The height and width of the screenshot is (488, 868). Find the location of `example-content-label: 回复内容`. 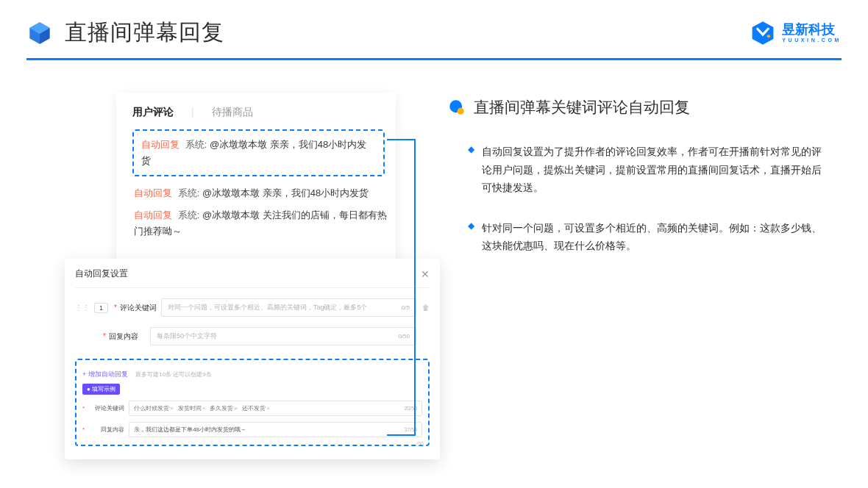

example-content-label: 回复内容 is located at coordinates (108, 429).